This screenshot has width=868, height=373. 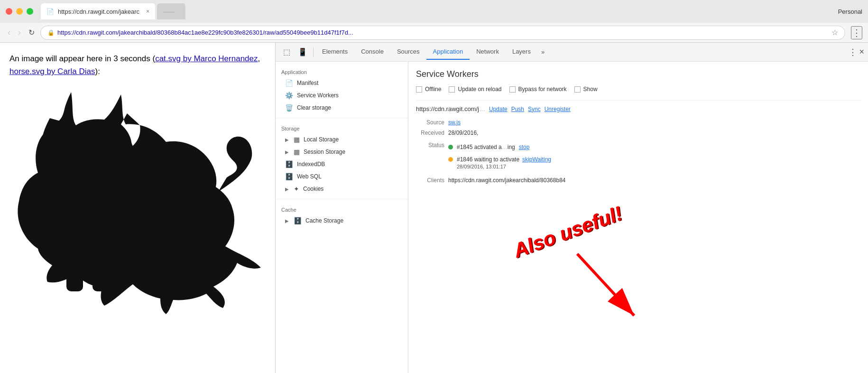 I want to click on tab-placeholder: ——, so click(x=169, y=11).